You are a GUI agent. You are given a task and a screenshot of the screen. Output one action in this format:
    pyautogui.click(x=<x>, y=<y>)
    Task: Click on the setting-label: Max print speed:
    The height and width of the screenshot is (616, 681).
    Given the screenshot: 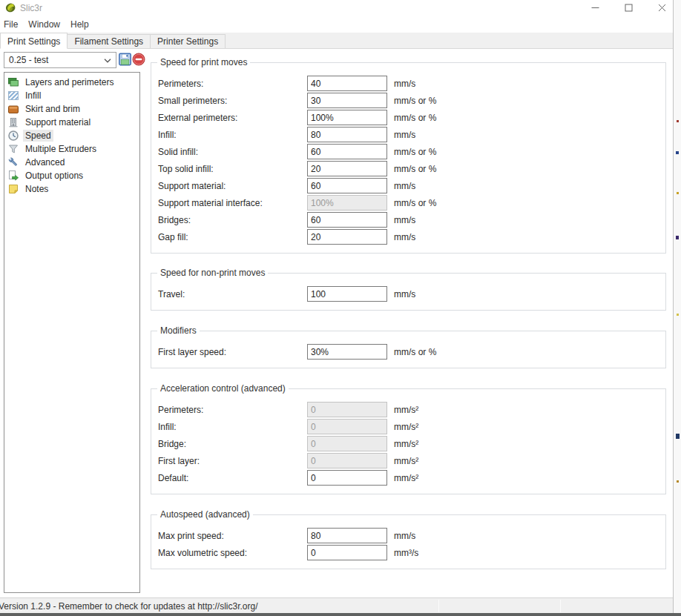 What is the action you would take?
    pyautogui.click(x=233, y=536)
    